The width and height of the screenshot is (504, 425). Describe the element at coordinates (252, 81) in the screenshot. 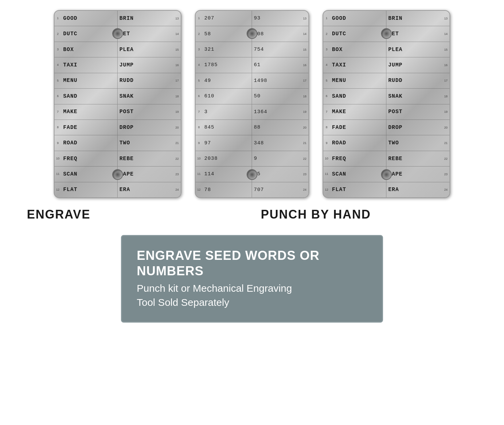

I see `table-row: 5 49 1498 17` at that location.